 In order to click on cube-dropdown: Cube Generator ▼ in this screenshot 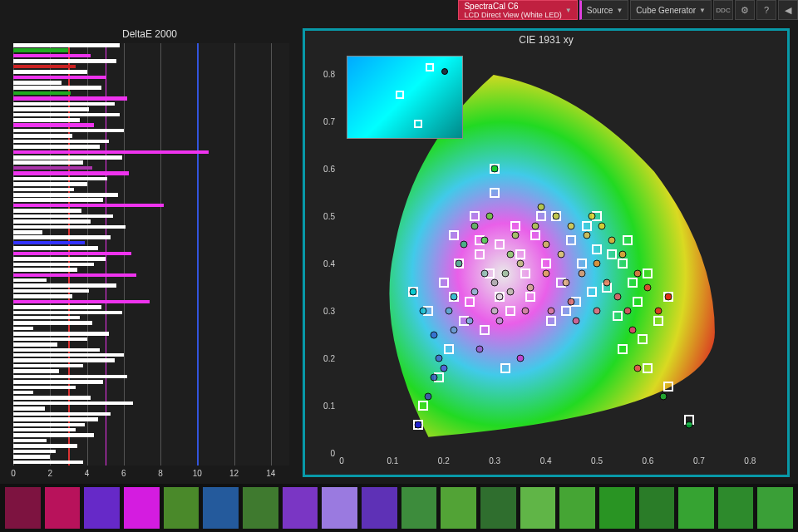, I will do `click(671, 10)`.